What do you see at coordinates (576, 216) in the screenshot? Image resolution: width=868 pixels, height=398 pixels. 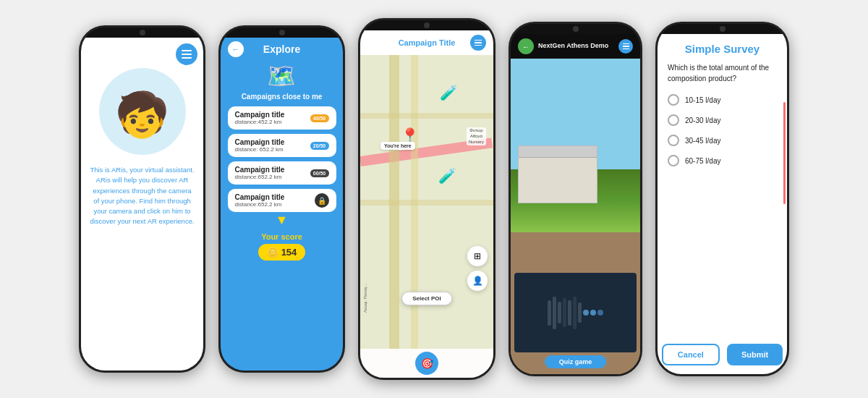 I see `ar-scene: Quiz game` at bounding box center [576, 216].